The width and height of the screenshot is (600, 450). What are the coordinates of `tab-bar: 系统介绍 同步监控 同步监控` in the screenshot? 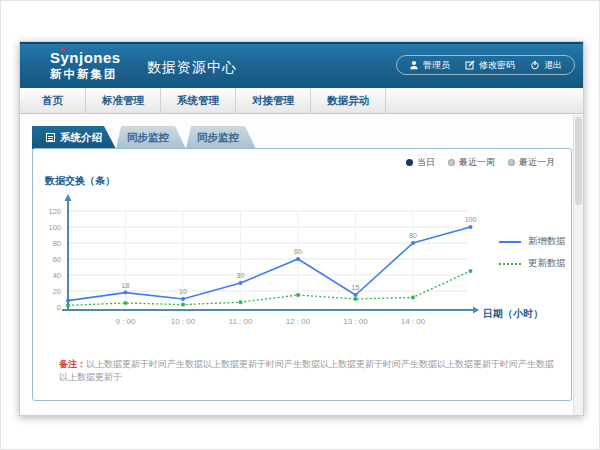 It's located at (144, 138).